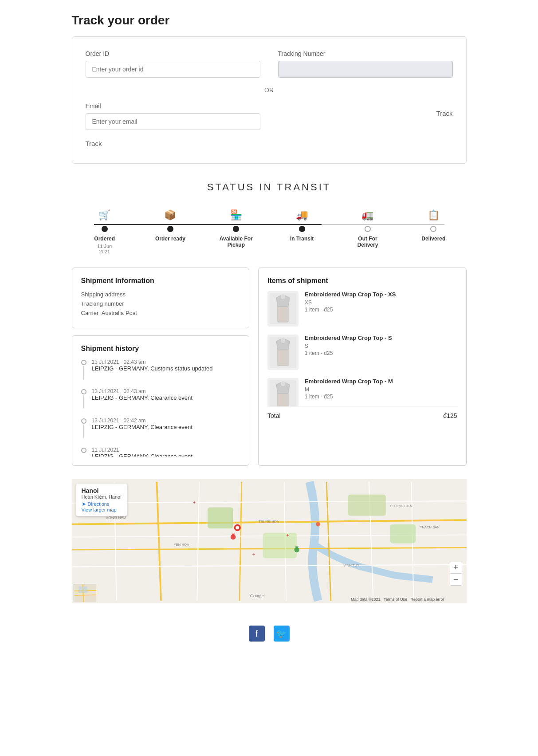 The width and height of the screenshot is (538, 756). What do you see at coordinates (102, 510) in the screenshot?
I see `map-view-larger-link: View larger map` at bounding box center [102, 510].